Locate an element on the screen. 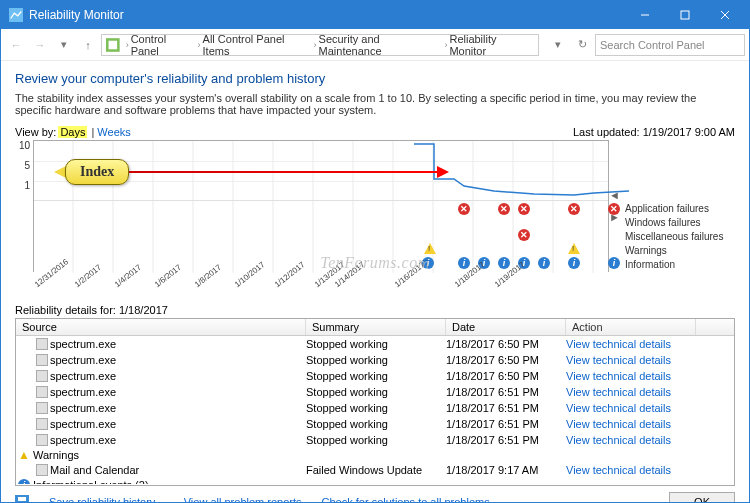  breadcrumb-dropdown: ▾ is located at coordinates (558, 45).